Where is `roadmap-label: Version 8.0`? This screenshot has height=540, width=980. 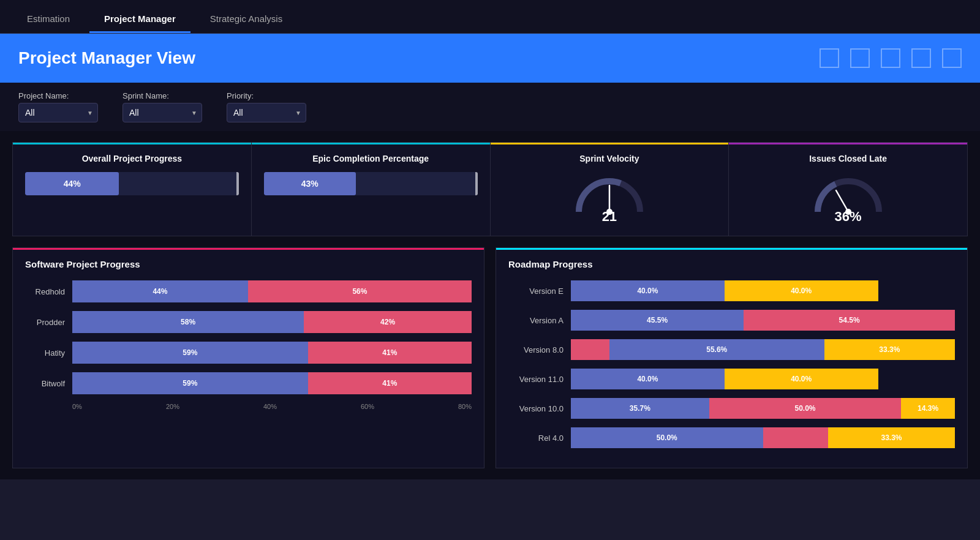 roadmap-label: Version 8.0 is located at coordinates (536, 350).